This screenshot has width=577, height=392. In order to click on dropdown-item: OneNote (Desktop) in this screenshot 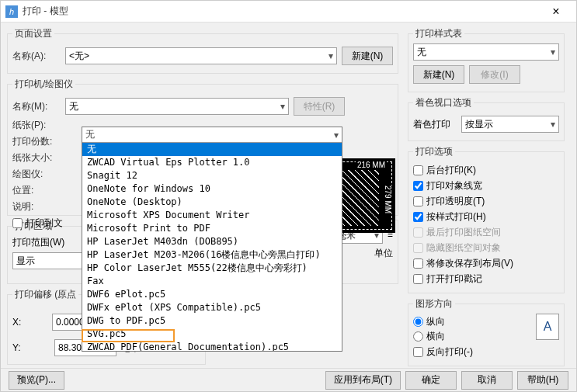, I will do `click(212, 202)`.